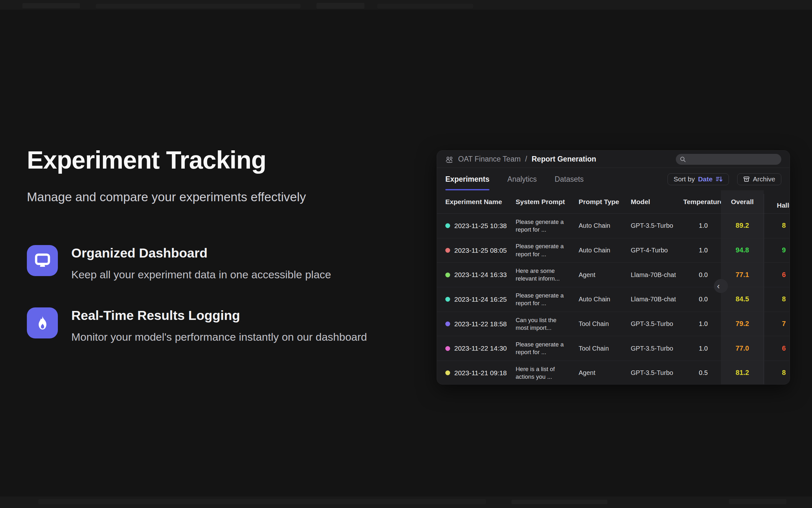 Image resolution: width=812 pixels, height=508 pixels. Describe the element at coordinates (569, 179) in the screenshot. I see `tab-label: Datasets` at that location.